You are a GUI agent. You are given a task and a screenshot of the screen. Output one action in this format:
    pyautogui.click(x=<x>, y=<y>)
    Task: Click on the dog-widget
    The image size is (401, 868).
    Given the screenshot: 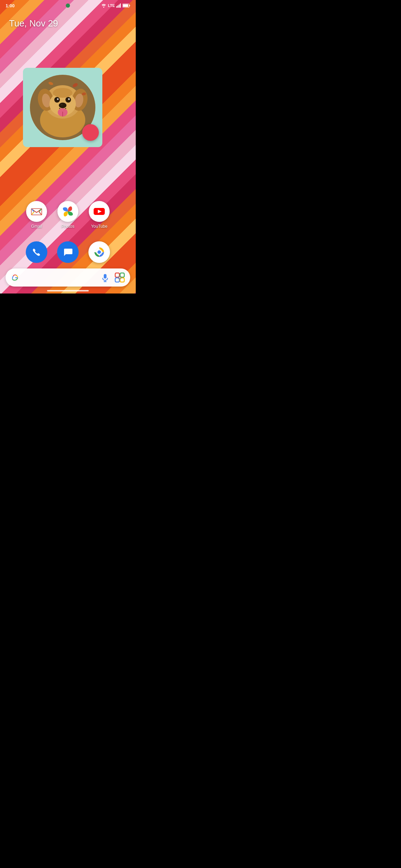 What is the action you would take?
    pyautogui.click(x=63, y=107)
    